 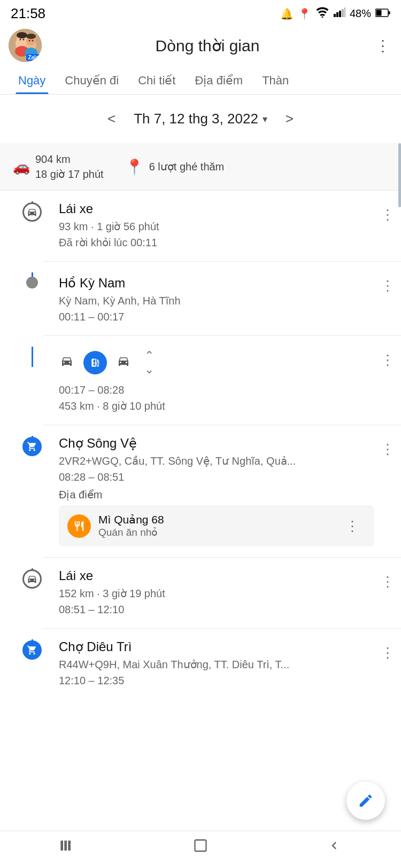 I want to click on summary-bar: 🚗 904 km 18 giờ 17 phút 📍 6 lượt ghé thă…, so click(x=200, y=167).